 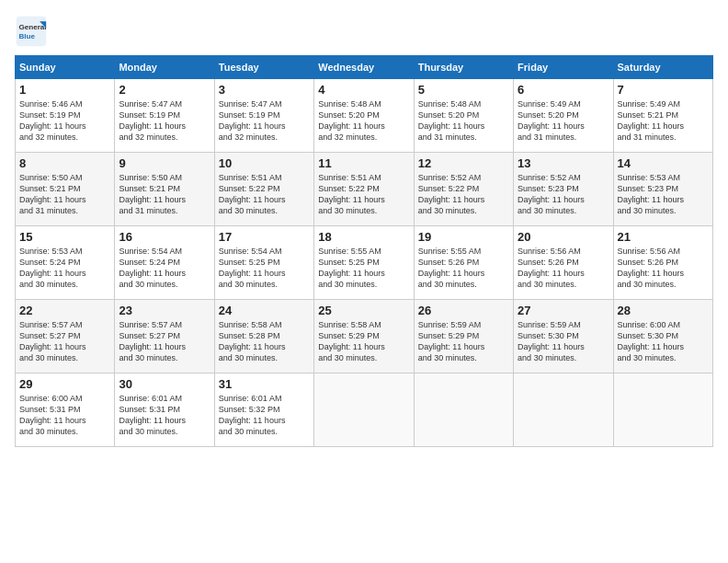 What do you see at coordinates (563, 311) in the screenshot?
I see `day-number: 27` at bounding box center [563, 311].